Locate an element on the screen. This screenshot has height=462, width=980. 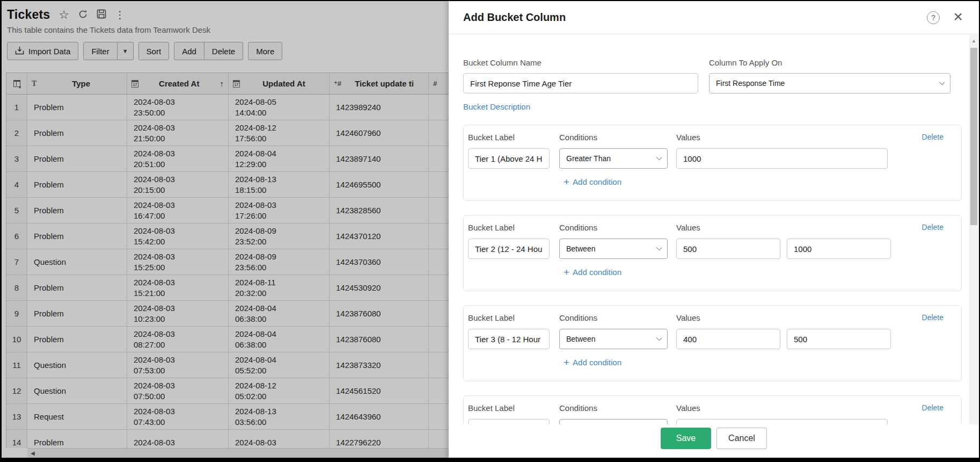
bucket-card-4: Delete Bucket Label Conditions is located at coordinates (713, 410).